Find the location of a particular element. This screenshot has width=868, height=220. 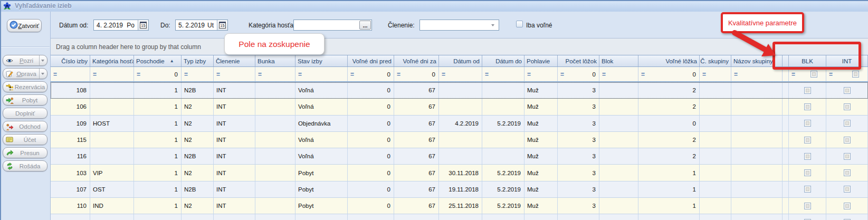

sidebar-button-ucet: Účet is located at coordinates (25, 139).